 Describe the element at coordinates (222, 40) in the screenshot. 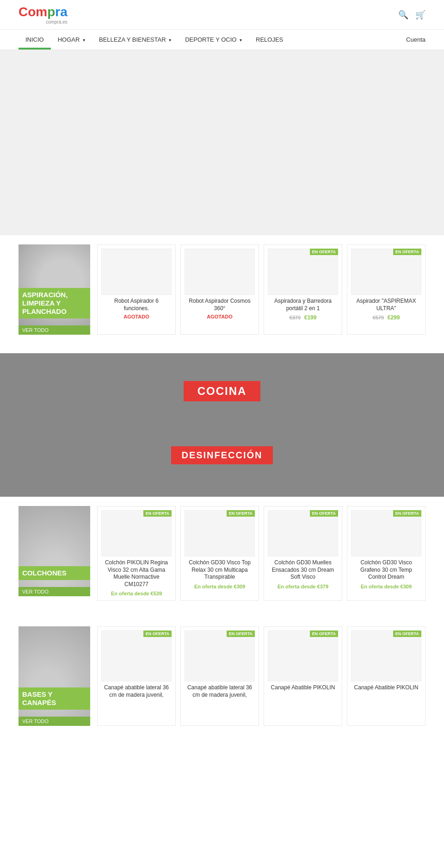

I see `navigation: INICIO HOGAR ▾ BELLEZA Y BIENESTAR ▾ DEP…` at that location.